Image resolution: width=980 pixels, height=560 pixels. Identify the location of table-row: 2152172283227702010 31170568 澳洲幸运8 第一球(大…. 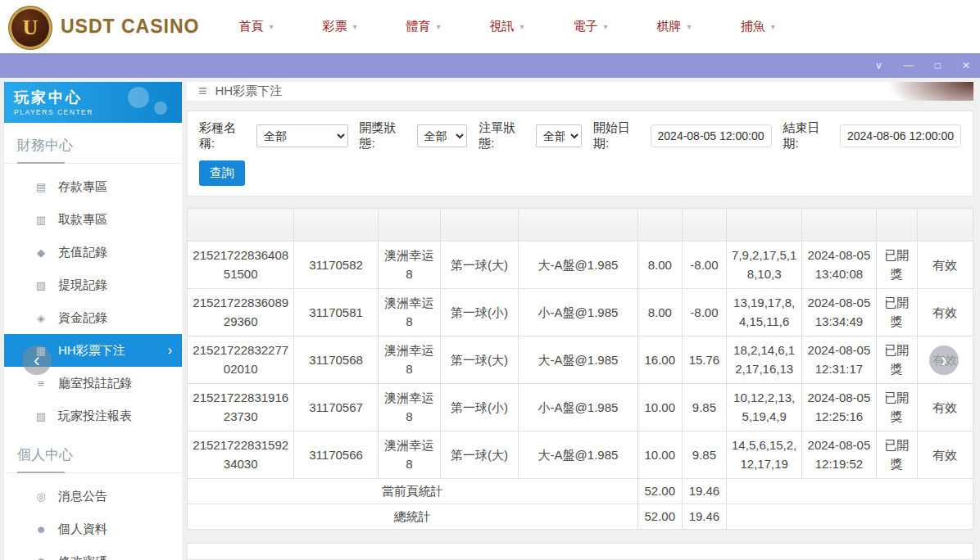
(580, 360).